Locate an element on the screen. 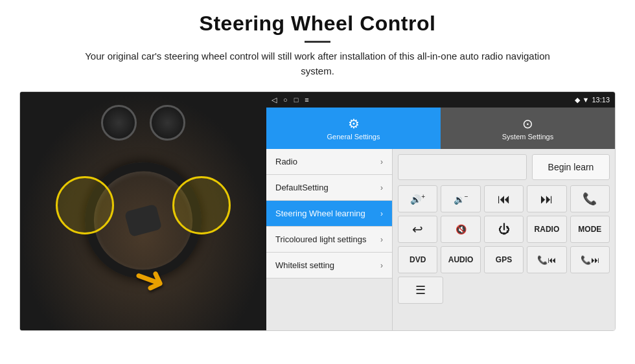  menu-item-default-setting: DefaultSetting › is located at coordinates (329, 188).